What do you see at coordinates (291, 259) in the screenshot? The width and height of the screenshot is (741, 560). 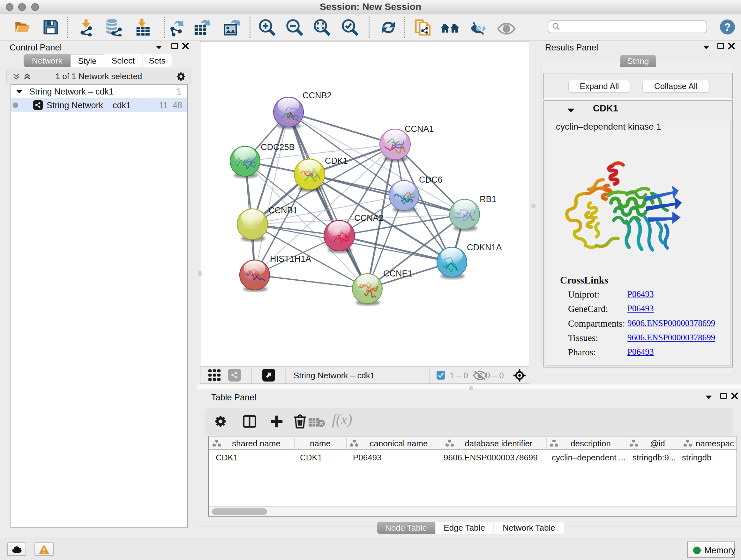 I see `svg-text: HIST1H1A` at bounding box center [291, 259].